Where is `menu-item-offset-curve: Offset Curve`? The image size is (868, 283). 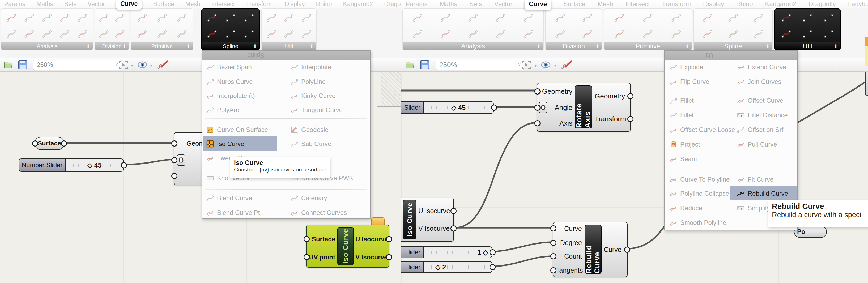 menu-item-offset-curve: Offset Curve is located at coordinates (760, 100).